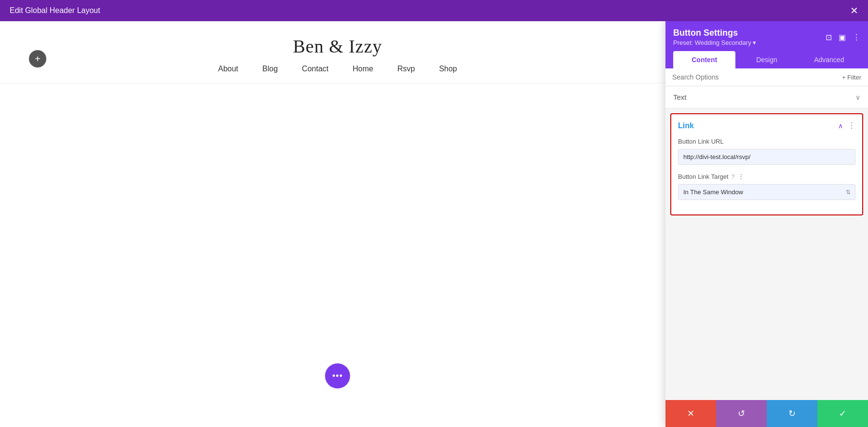 This screenshot has height=427, width=868. What do you see at coordinates (767, 164) in the screenshot?
I see `link-section: Link ∧ ⋮ Button Link URL Button Link Tar…` at bounding box center [767, 164].